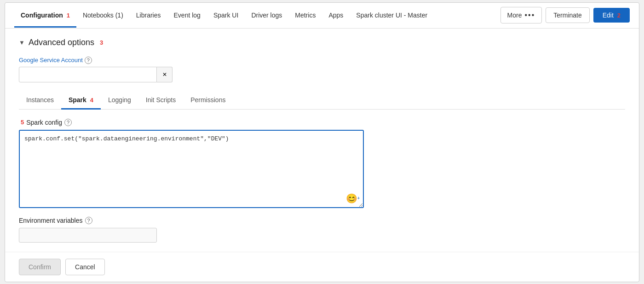 This screenshot has height=284, width=644. I want to click on service-account-clear-button: ✕, so click(165, 75).